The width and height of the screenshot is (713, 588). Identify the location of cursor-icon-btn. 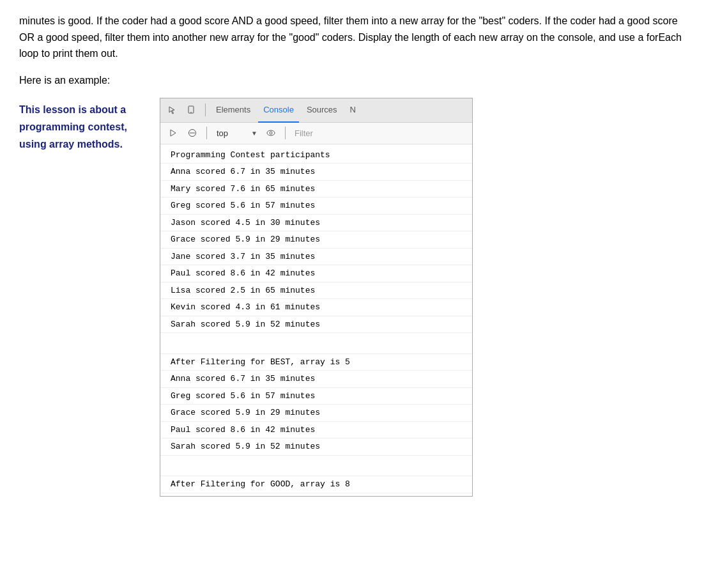
(172, 110).